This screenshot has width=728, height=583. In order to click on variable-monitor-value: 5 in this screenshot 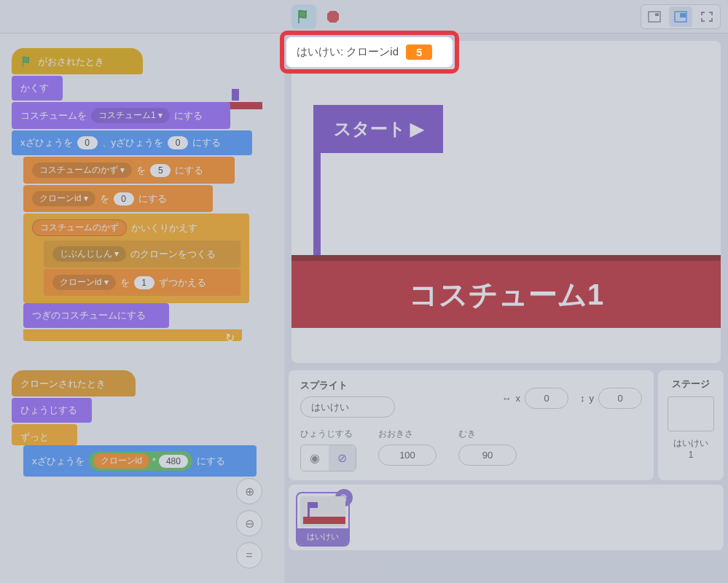, I will do `click(419, 52)`.